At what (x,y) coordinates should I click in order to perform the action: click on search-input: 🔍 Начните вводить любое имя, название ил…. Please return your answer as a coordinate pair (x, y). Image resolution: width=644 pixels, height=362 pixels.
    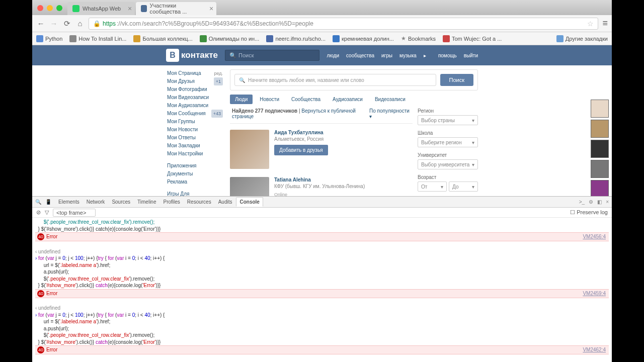
    Looking at the image, I should click on (335, 80).